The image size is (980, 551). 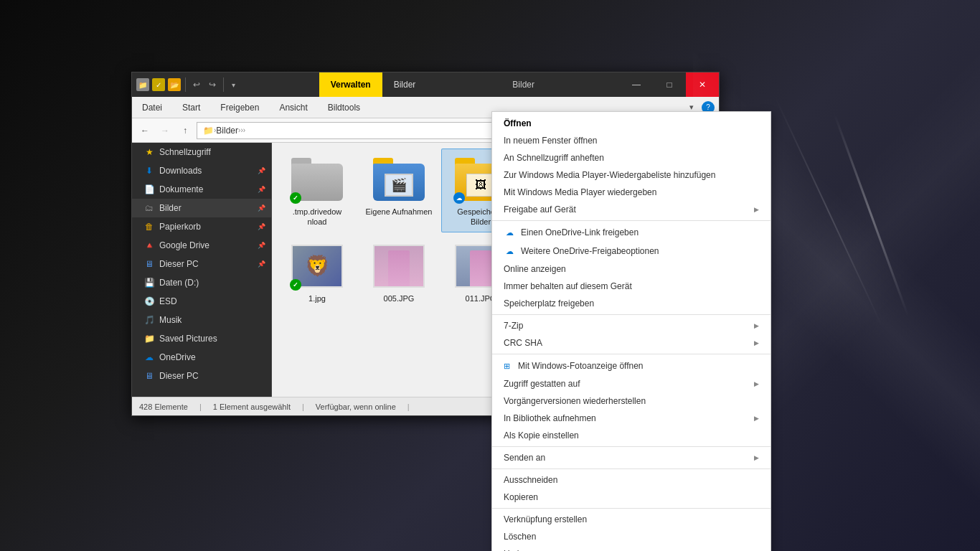 I want to click on ctx-label-cast: Freigabe auf Gerät, so click(x=540, y=209).